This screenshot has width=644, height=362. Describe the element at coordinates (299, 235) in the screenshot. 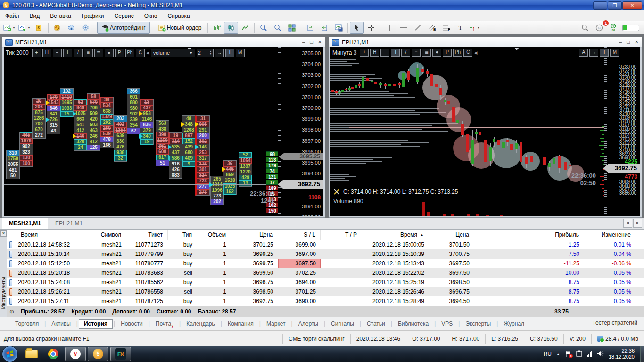

I see `column-header-7: S / L` at that location.